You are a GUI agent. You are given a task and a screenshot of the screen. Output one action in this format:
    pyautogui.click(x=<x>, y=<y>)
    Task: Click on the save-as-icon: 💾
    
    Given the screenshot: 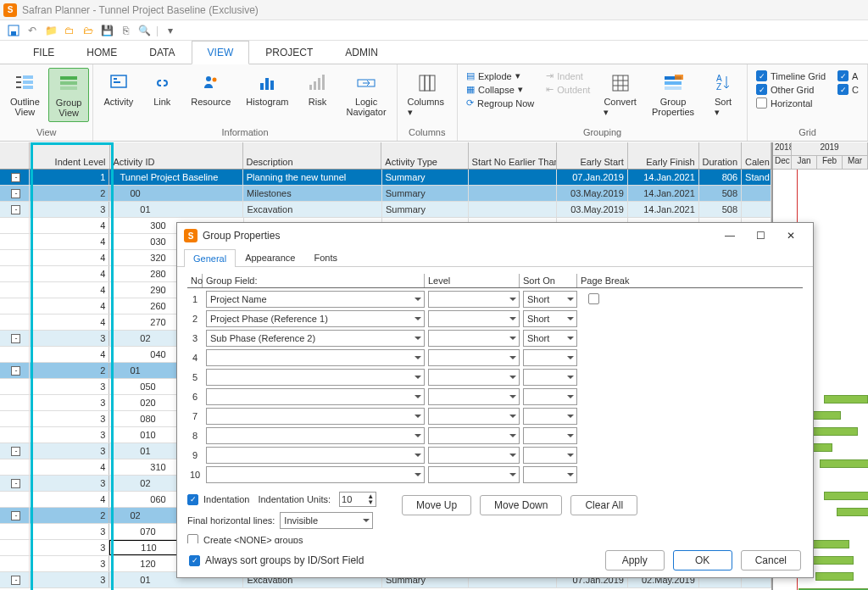 What is the action you would take?
    pyautogui.click(x=107, y=31)
    